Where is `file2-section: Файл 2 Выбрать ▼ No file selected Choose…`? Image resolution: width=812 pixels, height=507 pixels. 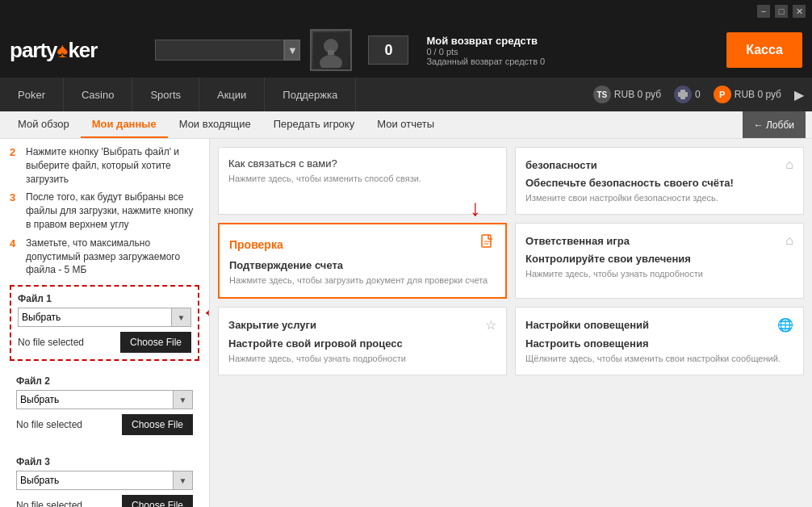 file2-section: Файл 2 Выбрать ▼ No file selected Choose… is located at coordinates (105, 405).